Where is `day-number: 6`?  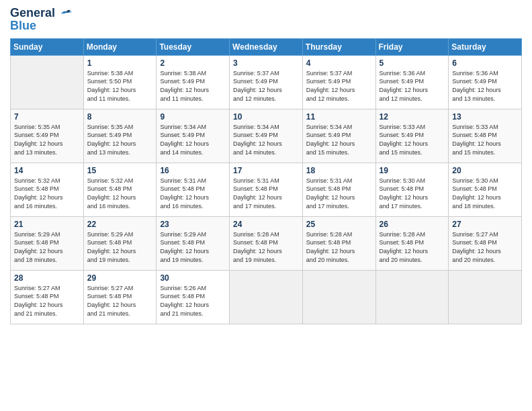
day-number: 6 is located at coordinates (485, 63).